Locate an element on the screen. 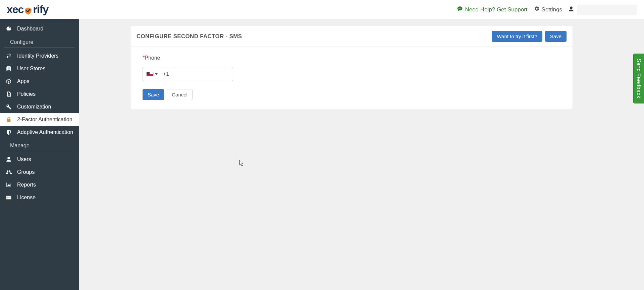  caret-down-icon is located at coordinates (156, 74).